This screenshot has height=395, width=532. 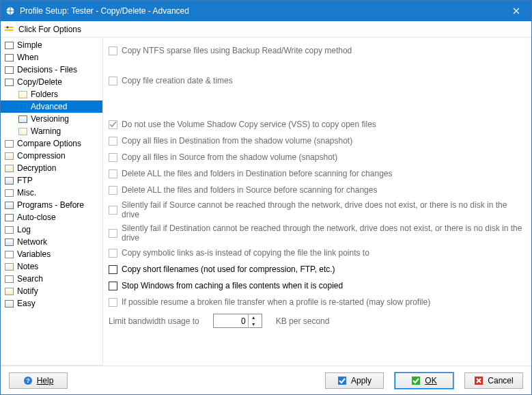 I want to click on option-label: Copy file creation date & times, so click(x=178, y=81).